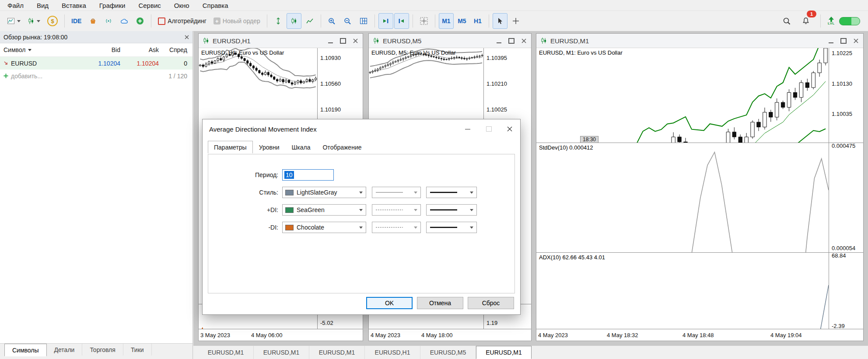 The image size is (868, 359). Describe the element at coordinates (570, 41) in the screenshot. I see `window-title: EURUSD,M1` at that location.